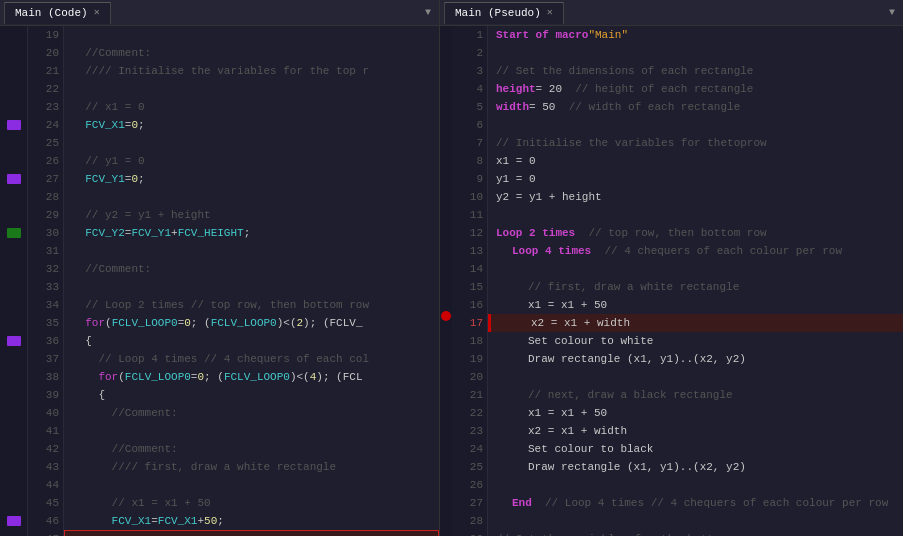 Image resolution: width=903 pixels, height=536 pixels. I want to click on line-num: 7, so click(470, 143).